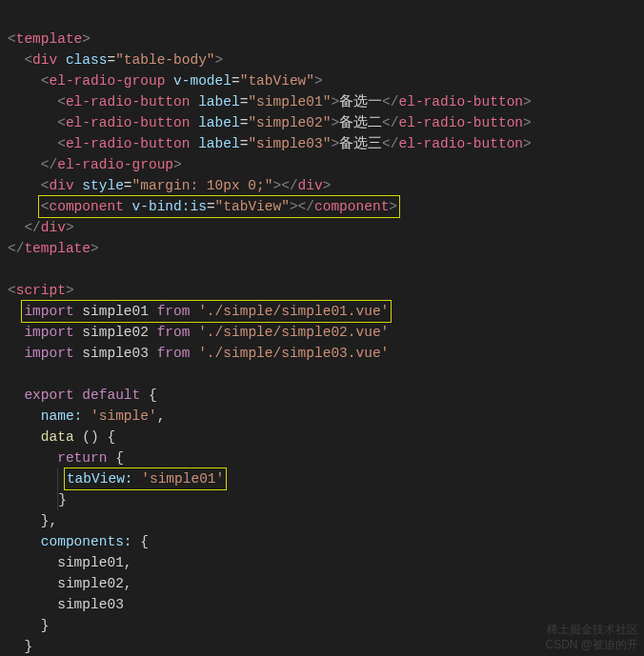 The width and height of the screenshot is (644, 656). What do you see at coordinates (41, 290) in the screenshot?
I see `tag-script: script` at bounding box center [41, 290].